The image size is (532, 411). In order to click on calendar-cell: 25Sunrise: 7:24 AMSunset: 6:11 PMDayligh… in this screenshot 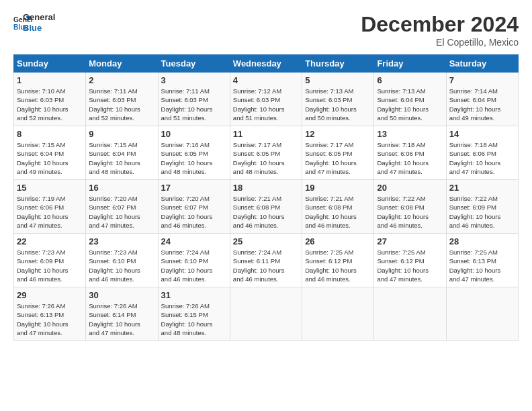, I will do `click(266, 261)`.